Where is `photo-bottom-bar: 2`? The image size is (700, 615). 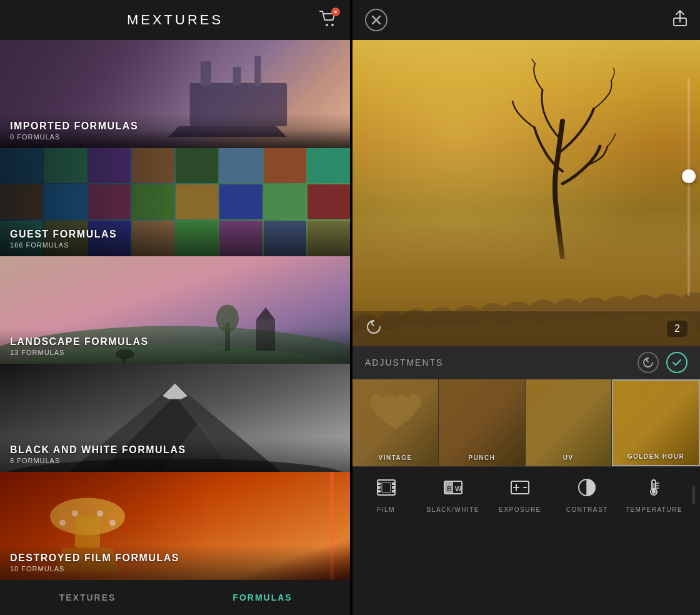
photo-bottom-bar: 2 is located at coordinates (526, 329).